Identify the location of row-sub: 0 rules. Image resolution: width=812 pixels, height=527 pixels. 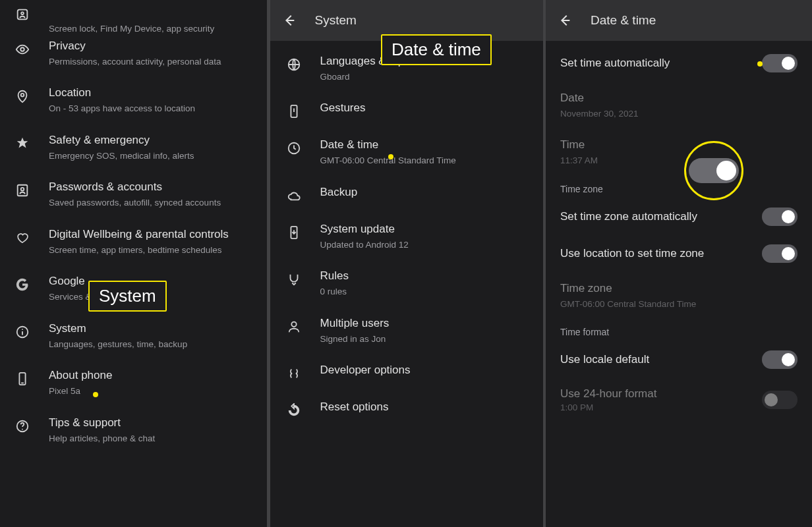
(426, 292).